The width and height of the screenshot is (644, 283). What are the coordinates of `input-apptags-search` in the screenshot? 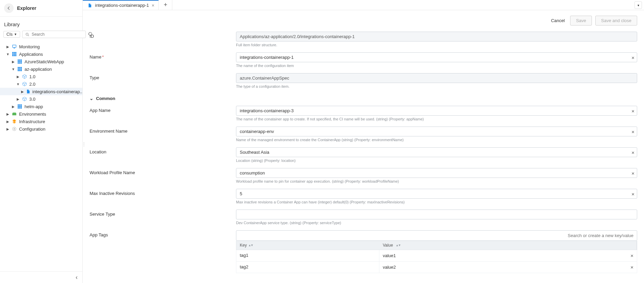 It's located at (437, 235).